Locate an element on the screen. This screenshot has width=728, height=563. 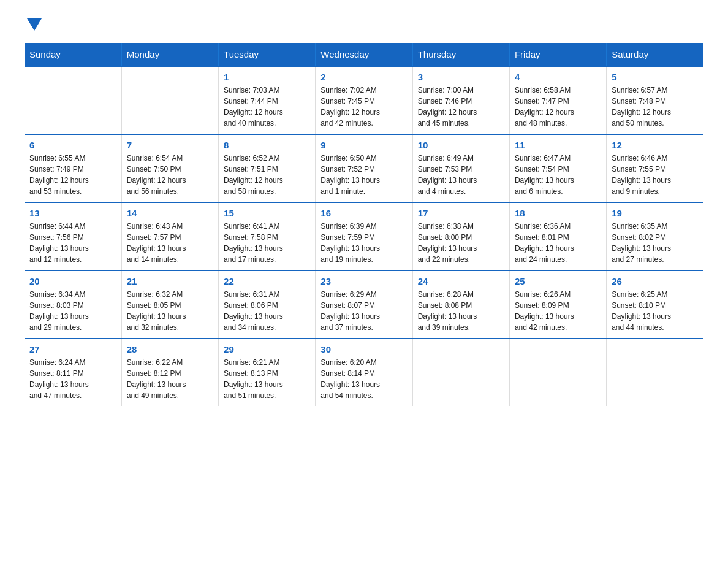
day-number: 3 is located at coordinates (461, 77).